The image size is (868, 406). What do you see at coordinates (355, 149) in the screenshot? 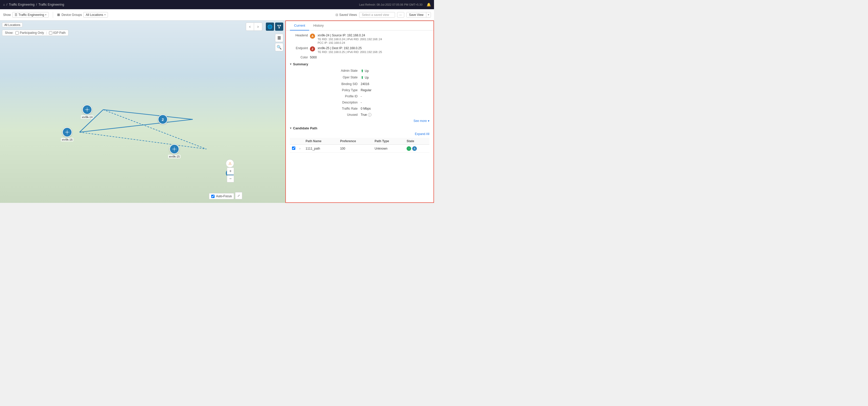
I see `preference-cell: 100` at bounding box center [355, 149].